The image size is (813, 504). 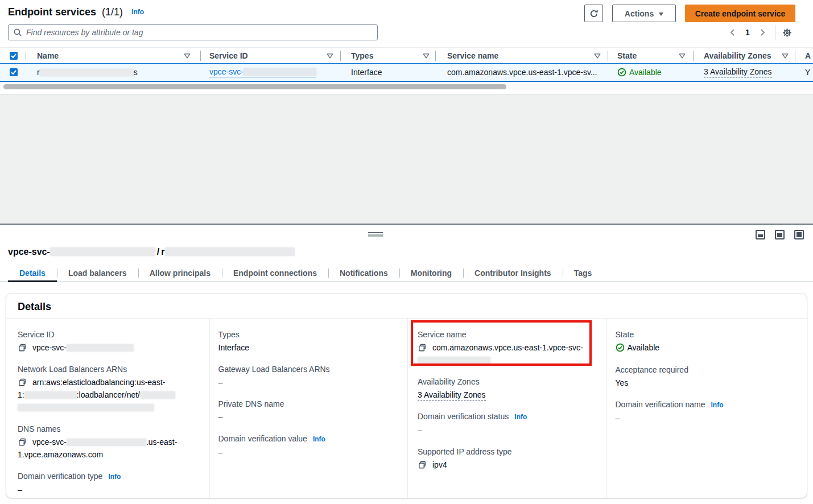 What do you see at coordinates (14, 72) in the screenshot?
I see `row-checkbox` at bounding box center [14, 72].